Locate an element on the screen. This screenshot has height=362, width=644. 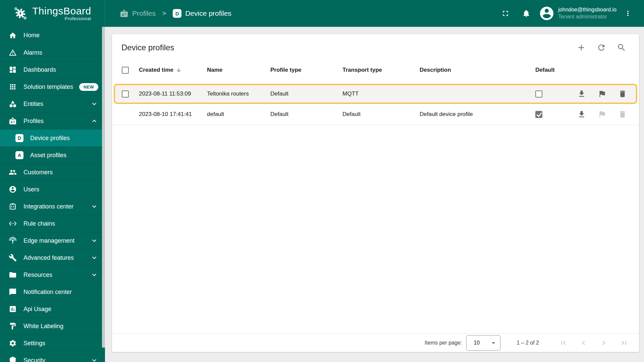
topbar-actions: johndoe@thingsboard.io Tenant administra… is located at coordinates (573, 13).